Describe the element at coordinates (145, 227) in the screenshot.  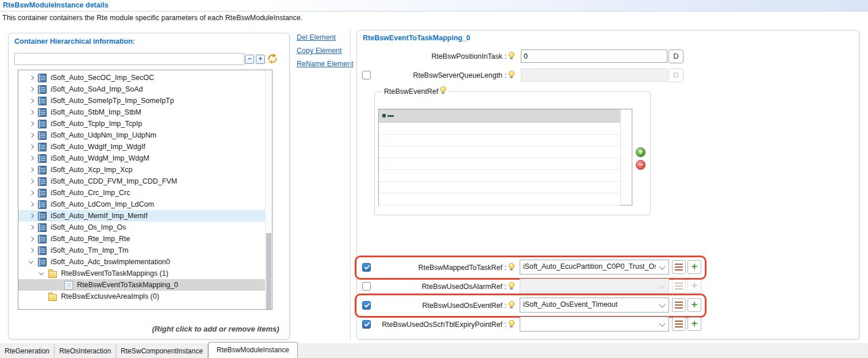
I see `tree-item: iSoft_Auto_Os_Imp_Os` at that location.